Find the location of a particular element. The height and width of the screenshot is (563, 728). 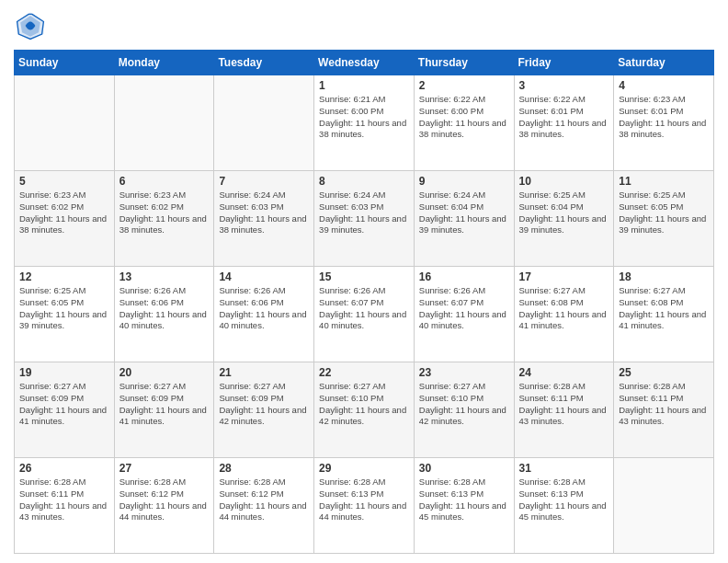

calendar-day-cell: 12Sunrise: 6:25 AMSunset: 6:05 PMDayligh… is located at coordinates (64, 315).